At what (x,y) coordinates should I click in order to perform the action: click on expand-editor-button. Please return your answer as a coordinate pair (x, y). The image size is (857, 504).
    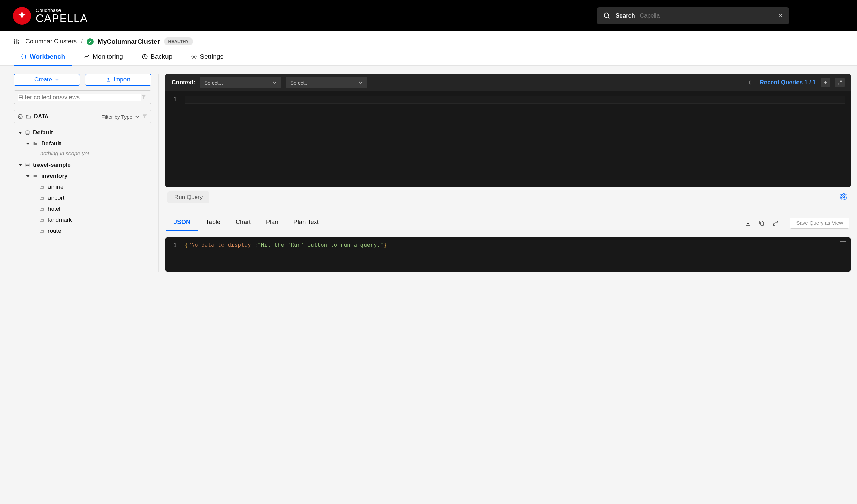
    Looking at the image, I should click on (840, 83).